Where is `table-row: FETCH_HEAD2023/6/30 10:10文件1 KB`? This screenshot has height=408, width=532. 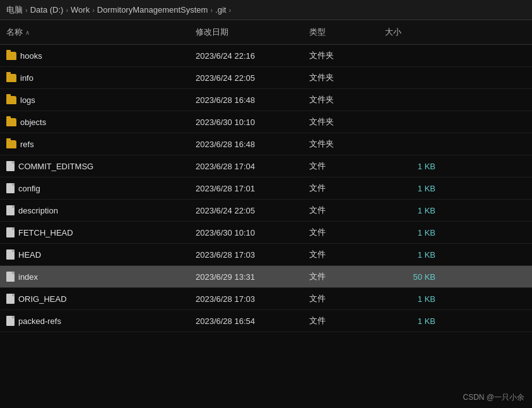
table-row: FETCH_HEAD2023/6/30 10:10文件1 KB is located at coordinates (266, 232).